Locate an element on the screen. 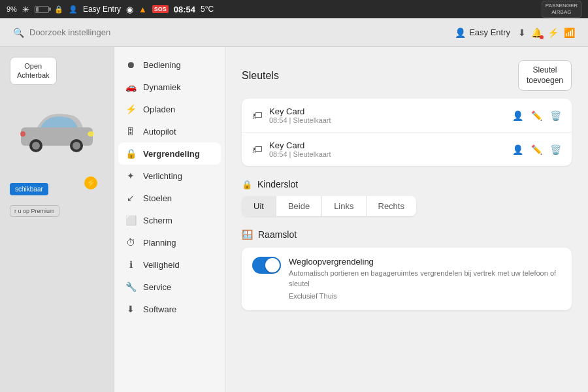 Image resolution: width=588 pixels, height=392 pixels. sleutels-title: Sleutels is located at coordinates (260, 76).